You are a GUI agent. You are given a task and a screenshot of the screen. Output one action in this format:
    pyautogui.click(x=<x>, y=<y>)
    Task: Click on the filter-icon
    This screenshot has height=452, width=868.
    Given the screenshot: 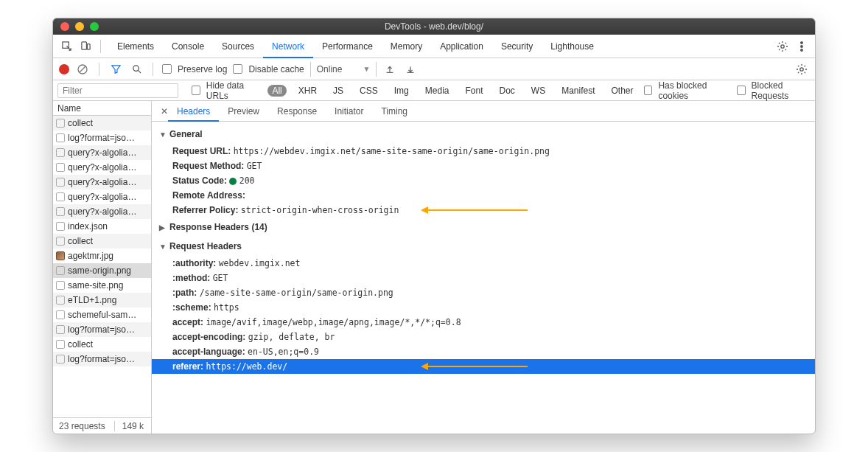 What is the action you would take?
    pyautogui.click(x=116, y=69)
    